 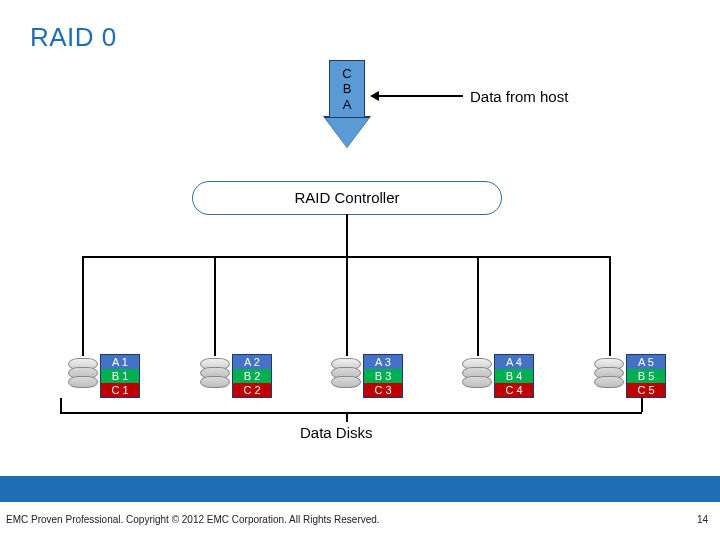 I want to click on bracket-left, so click(x=61, y=405).